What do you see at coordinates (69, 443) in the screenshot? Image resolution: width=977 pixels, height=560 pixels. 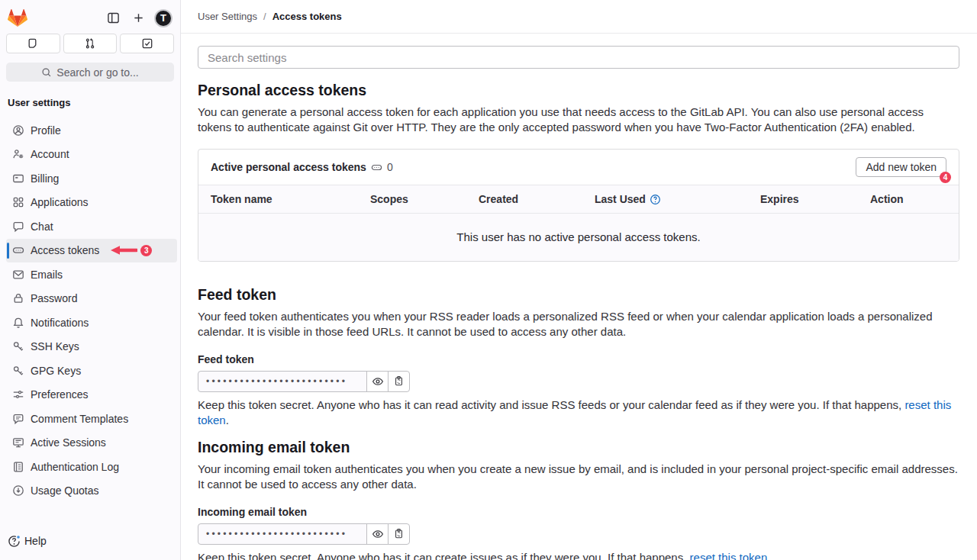 I see `sidebar-item-label: Active Sessions` at bounding box center [69, 443].